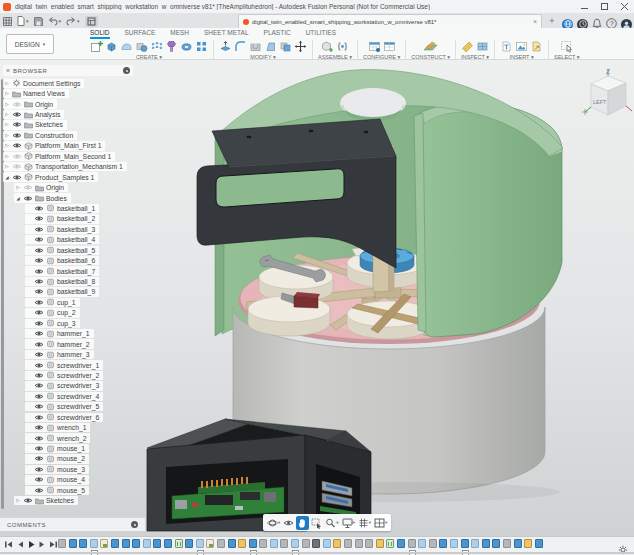 Image resolution: width=634 pixels, height=555 pixels. Describe the element at coordinates (552, 21) in the screenshot. I see `new-tab-button: +` at that location.